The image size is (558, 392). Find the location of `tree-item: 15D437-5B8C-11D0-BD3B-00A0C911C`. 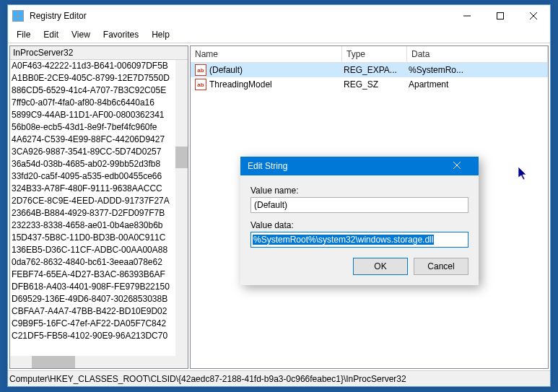

tree-item: 15D437-5B8C-11D0-BD3B-00A0C911C is located at coordinates (99, 238).